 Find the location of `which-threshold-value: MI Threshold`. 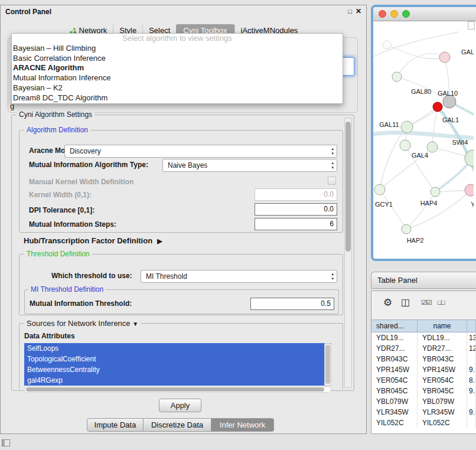

which-threshold-value: MI Threshold is located at coordinates (167, 276).